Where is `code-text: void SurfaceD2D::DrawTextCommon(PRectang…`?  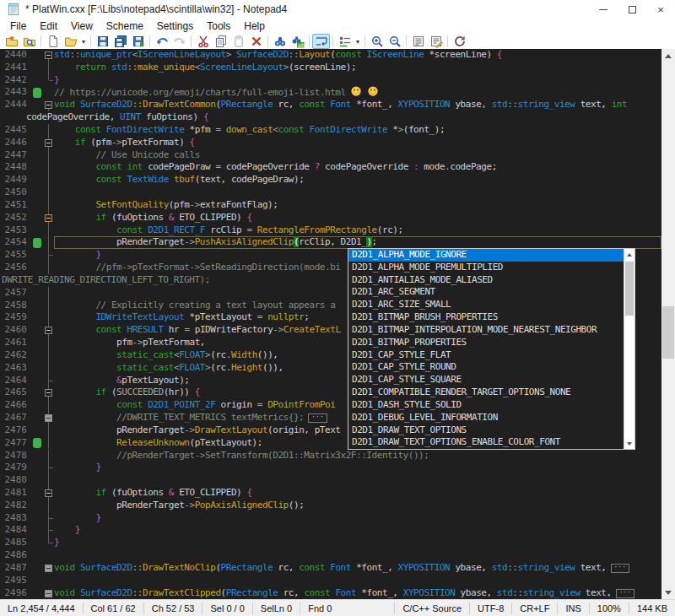
code-text: void SurfaceD2D::DrawTextCommon(PRectang… is located at coordinates (358, 105).